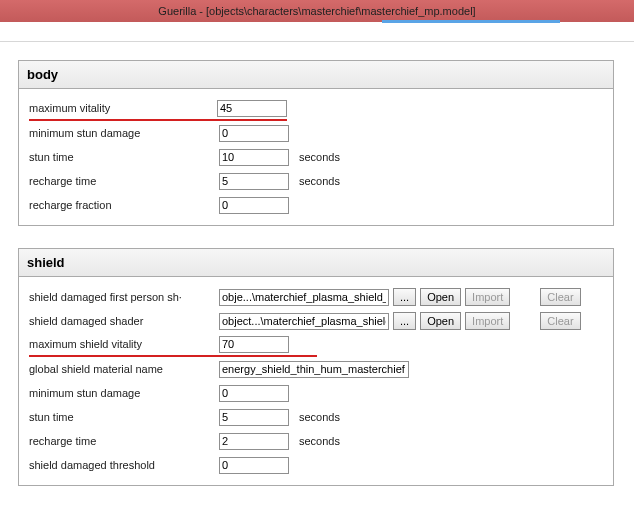  I want to click on input-recharge-fraction, so click(254, 206).